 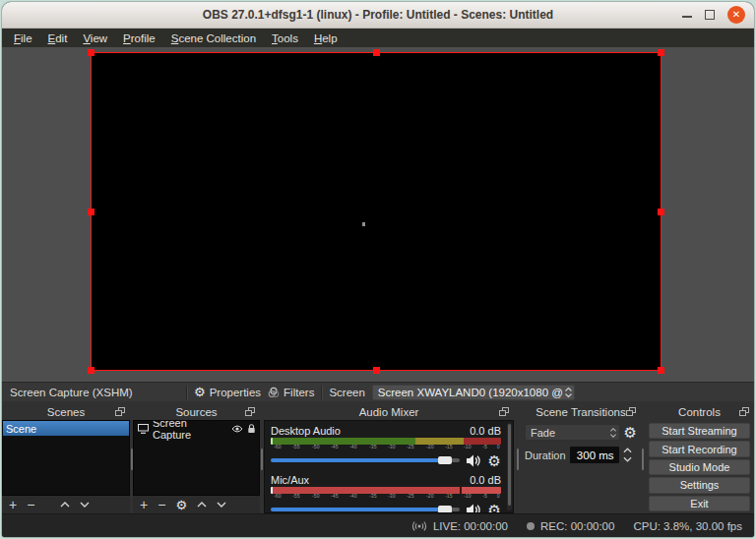 I want to click on visibility-eye-icon, so click(x=237, y=429).